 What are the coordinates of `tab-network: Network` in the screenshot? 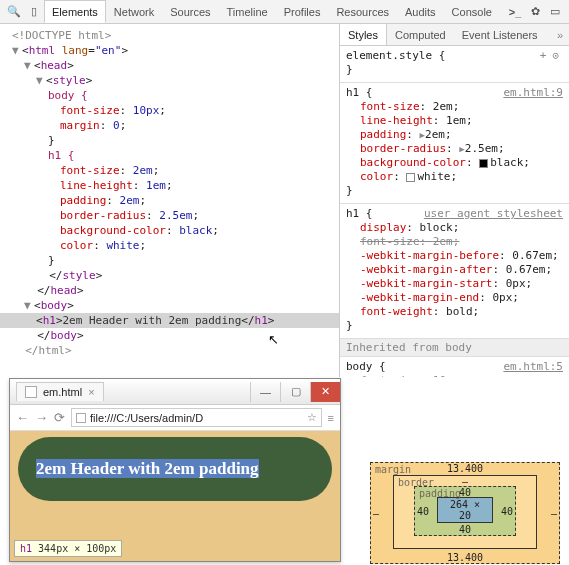 It's located at (134, 12).